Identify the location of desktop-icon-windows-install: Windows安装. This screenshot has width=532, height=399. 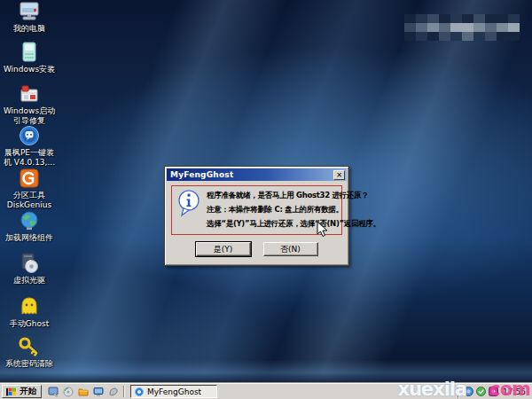
(29, 59).